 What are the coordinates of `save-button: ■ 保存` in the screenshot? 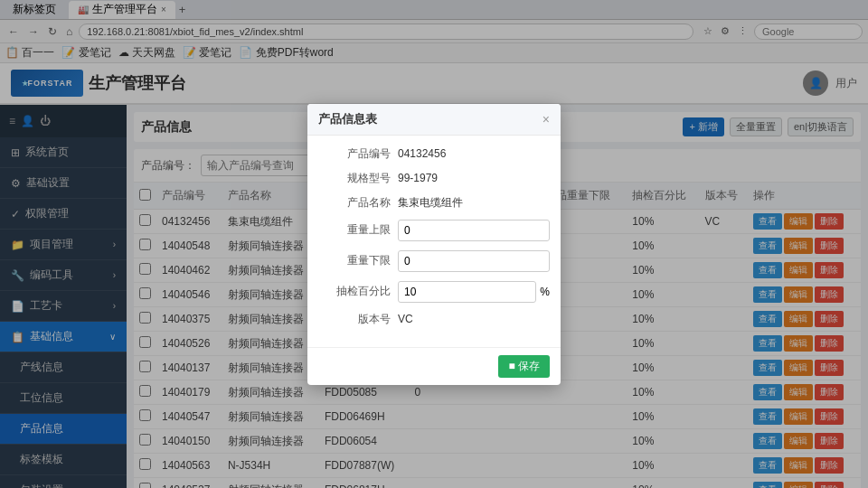 It's located at (524, 367).